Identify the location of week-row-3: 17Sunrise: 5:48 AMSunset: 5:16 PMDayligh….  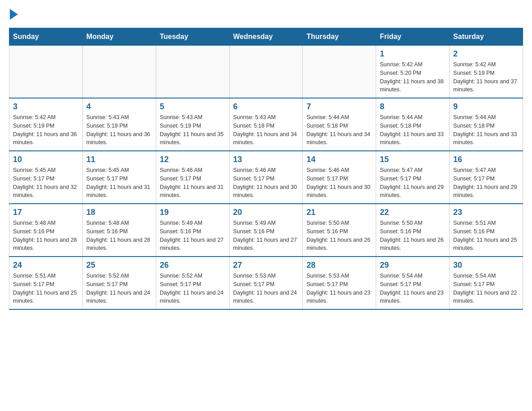
(266, 230).